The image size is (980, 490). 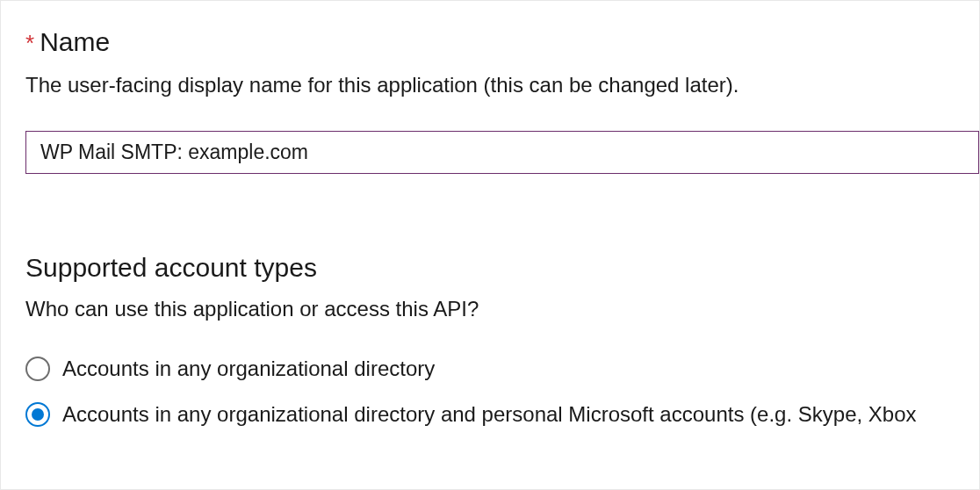 I want to click on name-description: The user-facing display name for this ap…, so click(x=502, y=85).